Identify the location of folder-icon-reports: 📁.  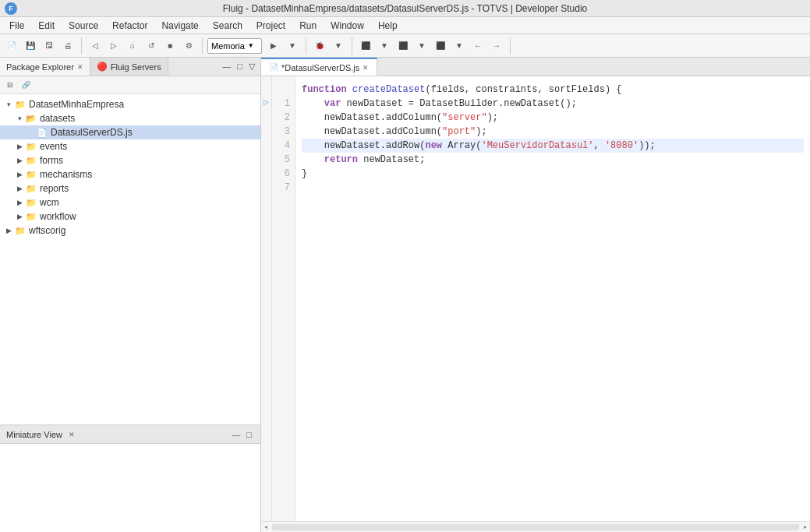
(31, 188).